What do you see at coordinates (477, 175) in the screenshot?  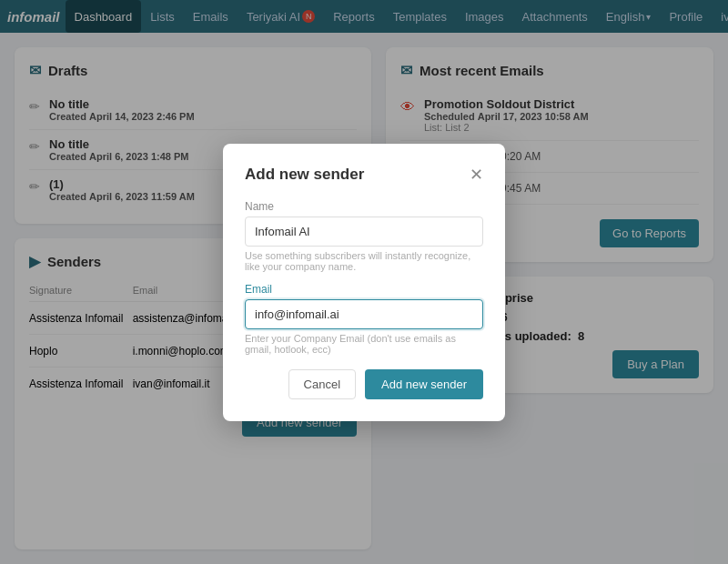 I see `modal-close-button: ✕` at bounding box center [477, 175].